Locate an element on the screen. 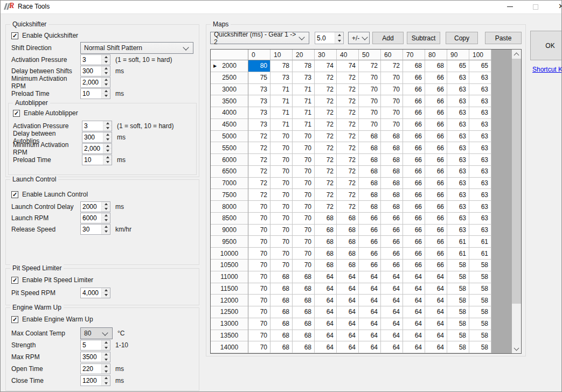  grid-row-header: 7000 is located at coordinates (230, 184).